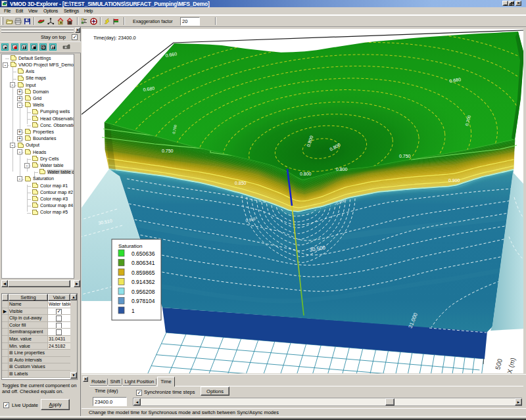 This screenshot has height=420, width=526. Describe the element at coordinates (143, 263) in the screenshot. I see `svg-text: 0.806341` at that location.